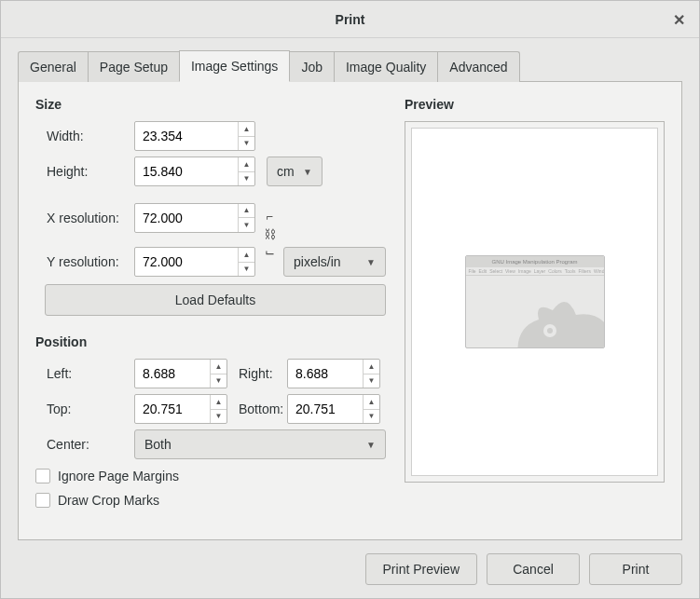  I want to click on close-button: ✕, so click(679, 20).